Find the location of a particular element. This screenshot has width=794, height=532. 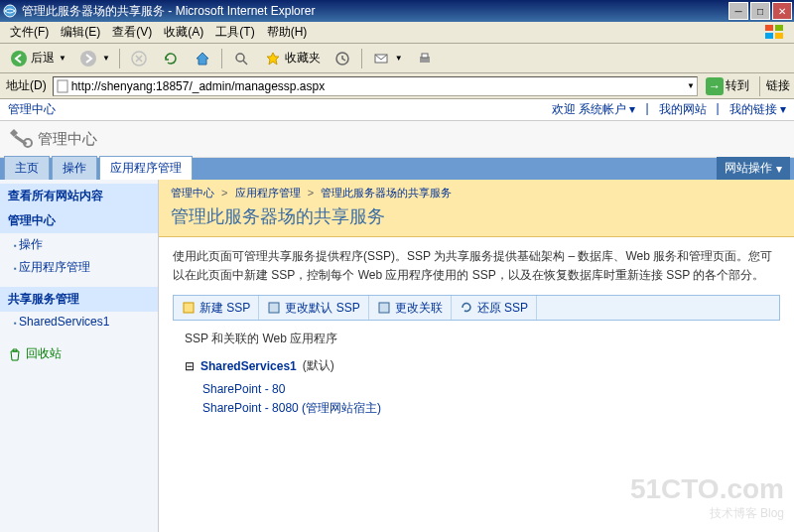

mail-button: ▼ is located at coordinates (387, 59).